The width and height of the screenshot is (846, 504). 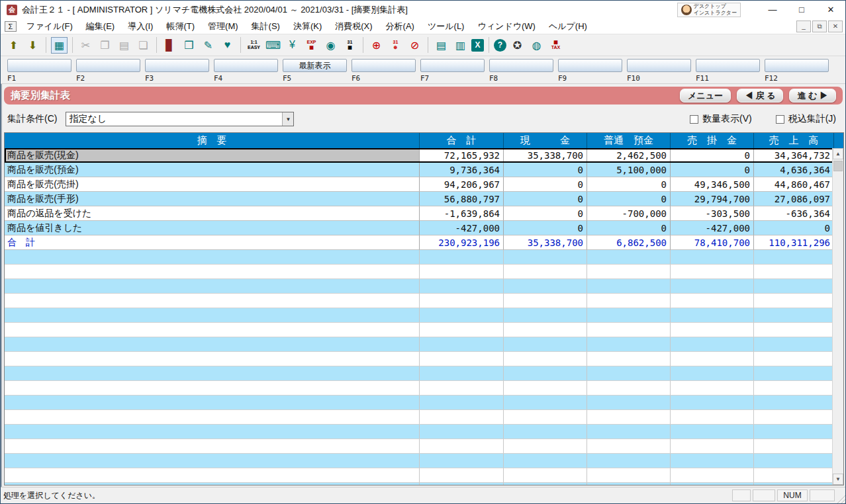 What do you see at coordinates (712, 140) in the screenshot?
I see `column-header: 売 掛 金` at bounding box center [712, 140].